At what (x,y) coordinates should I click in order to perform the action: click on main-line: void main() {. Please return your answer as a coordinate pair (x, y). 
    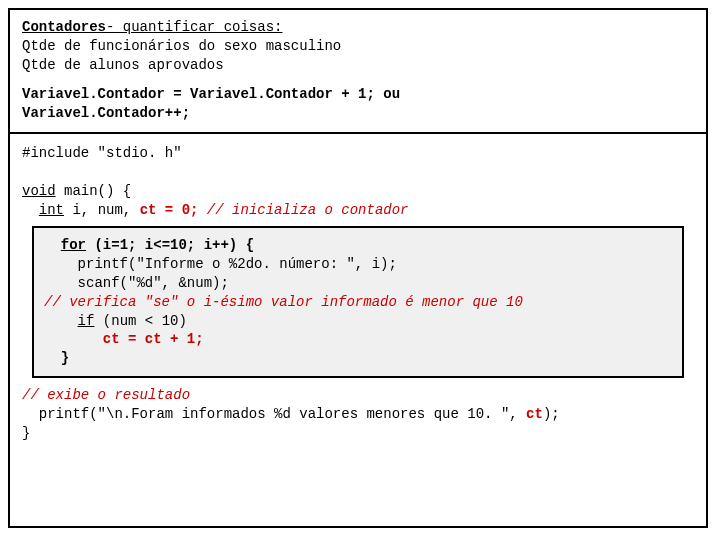
    Looking at the image, I should click on (358, 192).